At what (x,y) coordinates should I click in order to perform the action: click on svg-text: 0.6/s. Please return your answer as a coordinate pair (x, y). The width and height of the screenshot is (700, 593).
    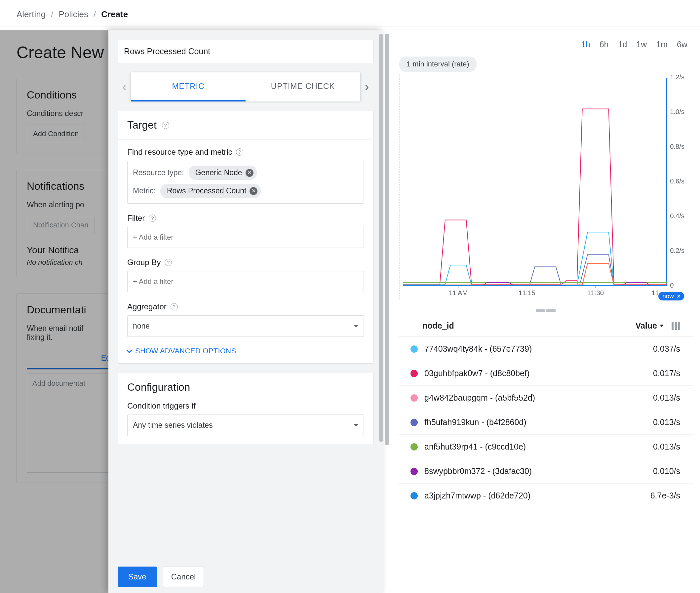
    Looking at the image, I should click on (677, 181).